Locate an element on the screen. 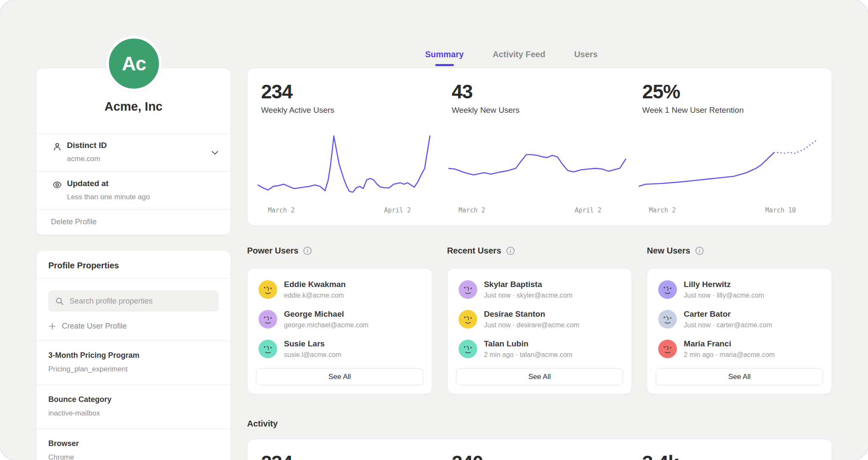  tab-bar: Summary Activity Feed Users is located at coordinates (511, 58).